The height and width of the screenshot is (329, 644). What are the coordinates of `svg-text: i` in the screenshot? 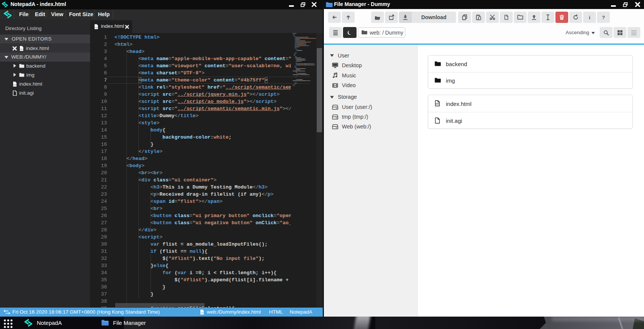 It's located at (590, 17).